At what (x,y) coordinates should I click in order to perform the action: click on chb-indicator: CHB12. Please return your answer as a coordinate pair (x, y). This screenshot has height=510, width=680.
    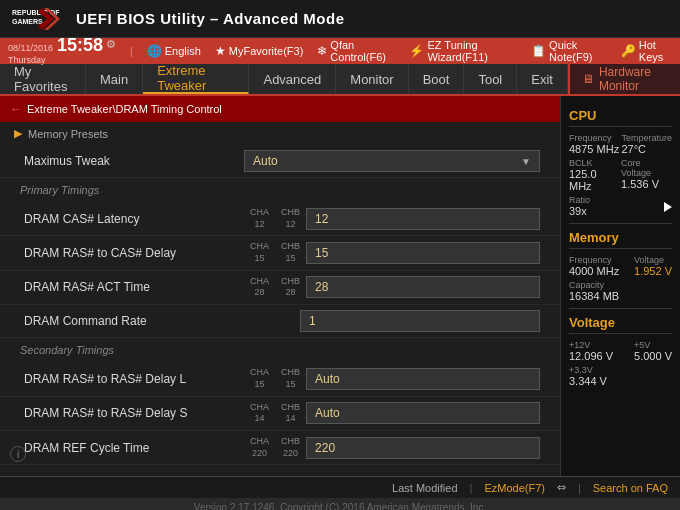
    Looking at the image, I should click on (290, 218).